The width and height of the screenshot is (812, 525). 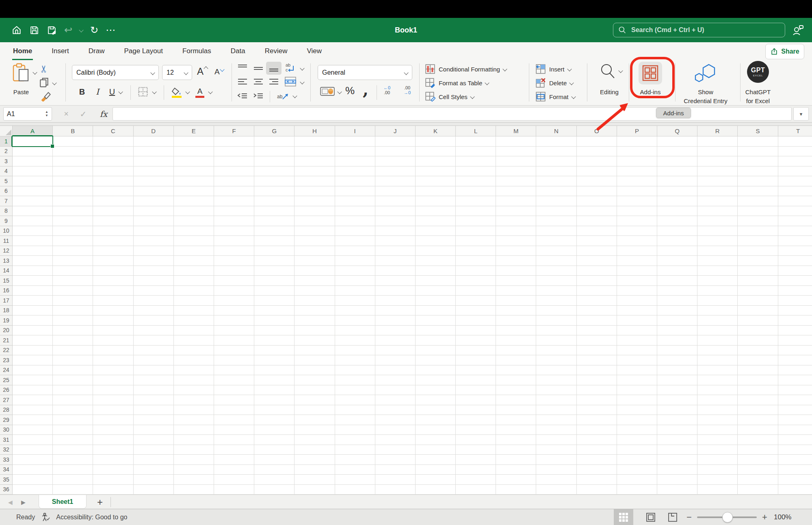 What do you see at coordinates (678, 201) in the screenshot?
I see `cell-q7` at bounding box center [678, 201].